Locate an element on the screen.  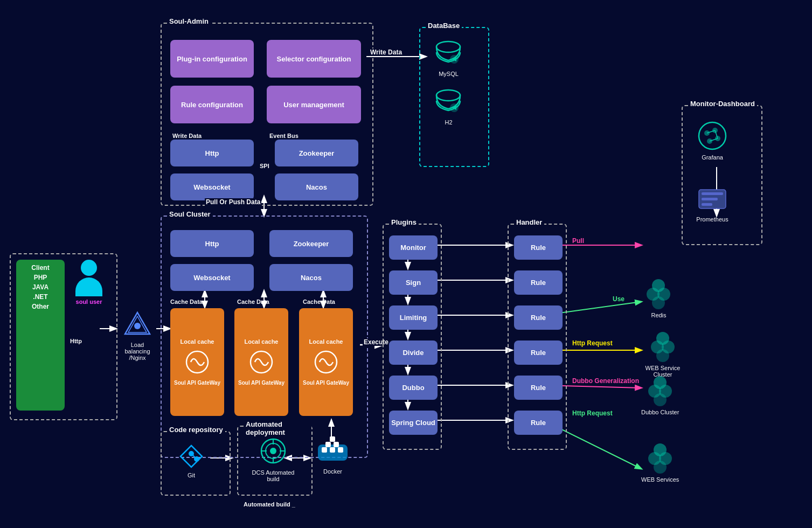
rule-2-btn: Rule is located at coordinates (538, 282).